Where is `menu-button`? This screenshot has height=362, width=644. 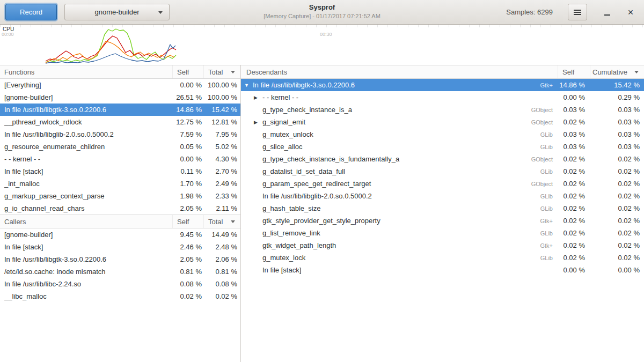 menu-button is located at coordinates (577, 12).